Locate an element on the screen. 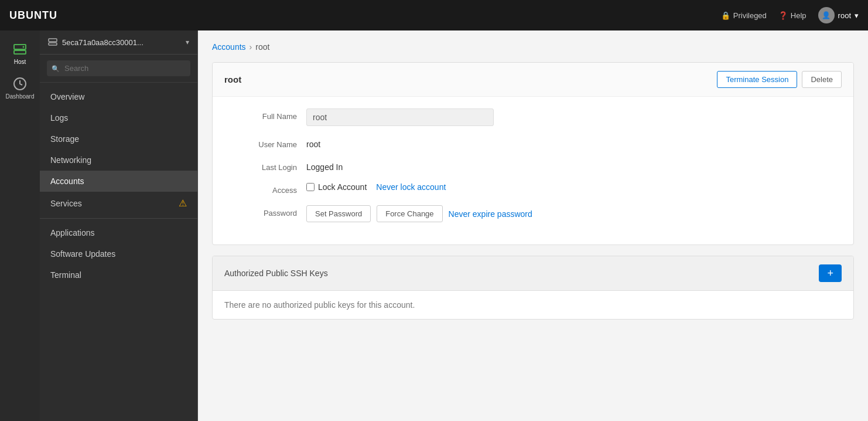 The width and height of the screenshot is (868, 421). topbar: UBUNTU 🔒 Privileged ❓ Help 👤 root ▾ is located at coordinates (434, 15).